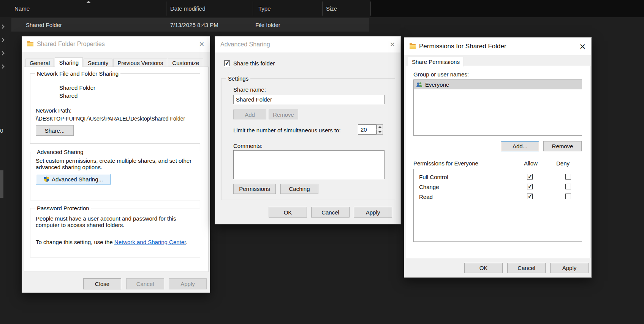  I want to click on permission-name: Change, so click(429, 187).